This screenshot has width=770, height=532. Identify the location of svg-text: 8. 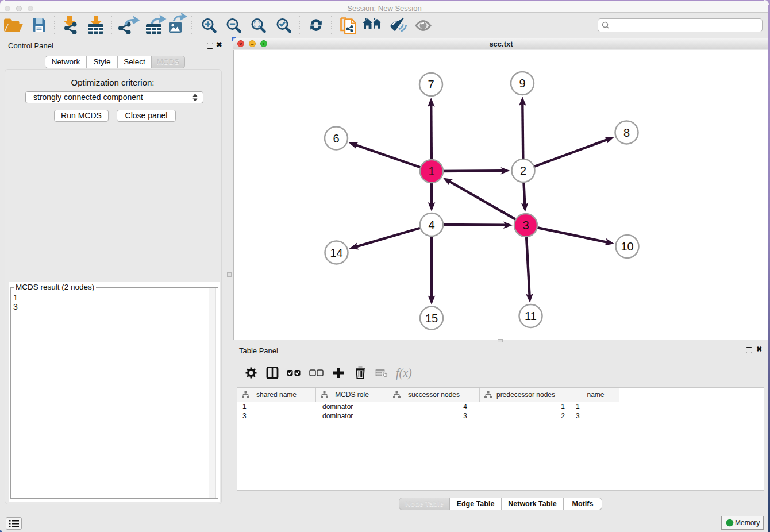
(626, 133).